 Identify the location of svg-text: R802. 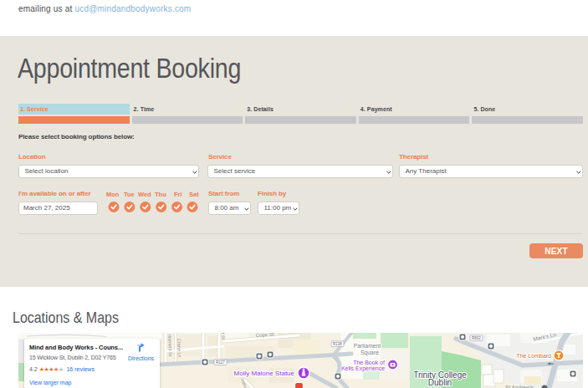
(477, 338).